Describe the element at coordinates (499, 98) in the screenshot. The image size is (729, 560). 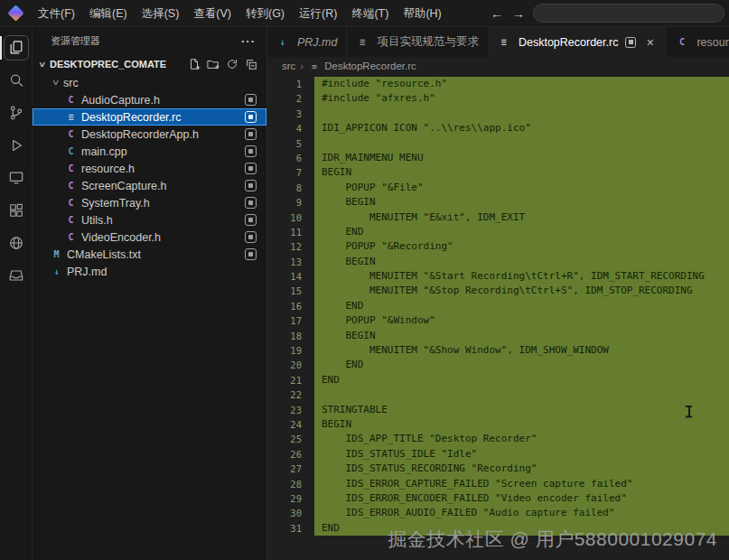
I see `code-line: 2#include "afxres.h"` at that location.